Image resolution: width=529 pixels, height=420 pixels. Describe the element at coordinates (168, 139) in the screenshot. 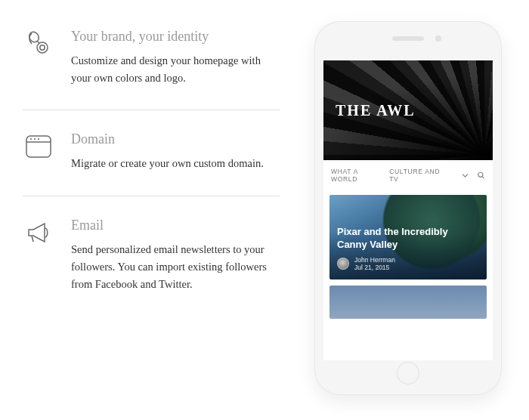

I see `feature-domain-title: Domain` at that location.